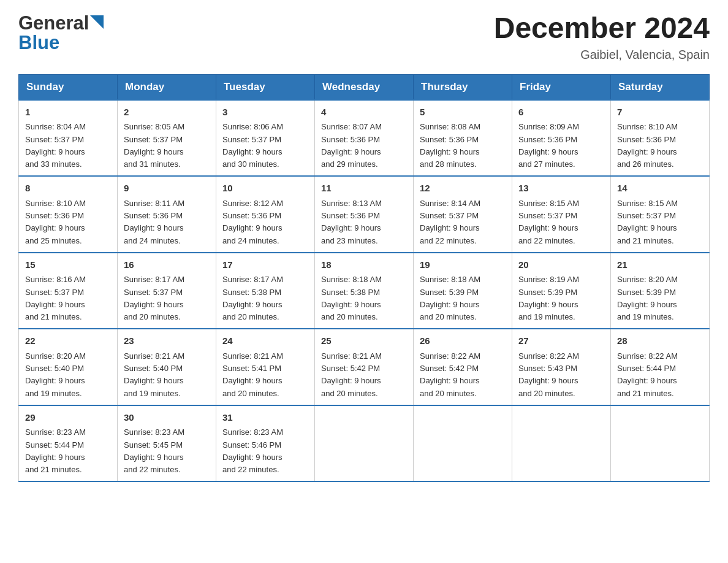 The width and height of the screenshot is (728, 563). Describe the element at coordinates (364, 139) in the screenshot. I see `day-cell: 4 Sunrise: 8:07 AM Sunset: 5:36 PM Dayli…` at that location.